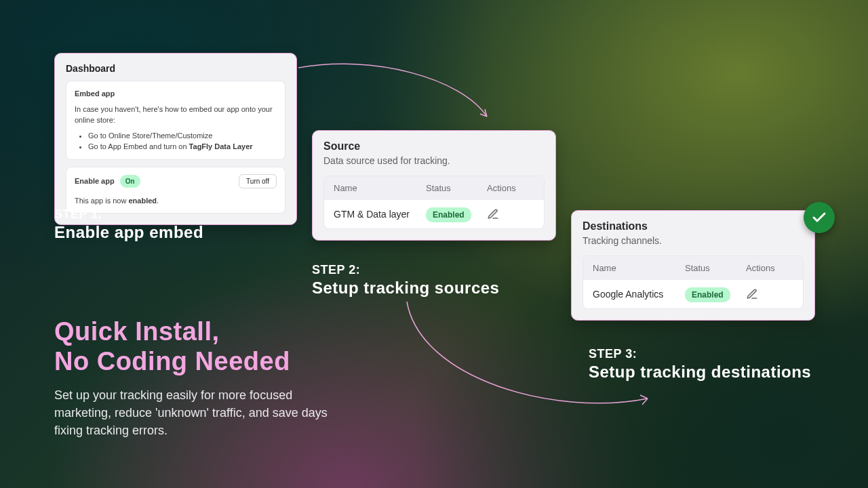 This screenshot has height=488, width=868. What do you see at coordinates (176, 68) in the screenshot?
I see `dashboard-title: Dashboard` at bounding box center [176, 68].